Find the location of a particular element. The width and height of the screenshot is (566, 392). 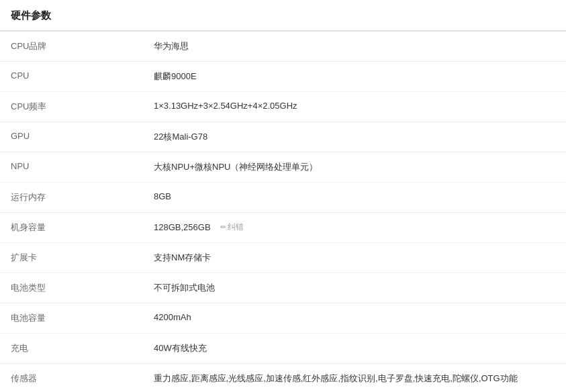

table-row: 充电40W有线快充 is located at coordinates (283, 349).